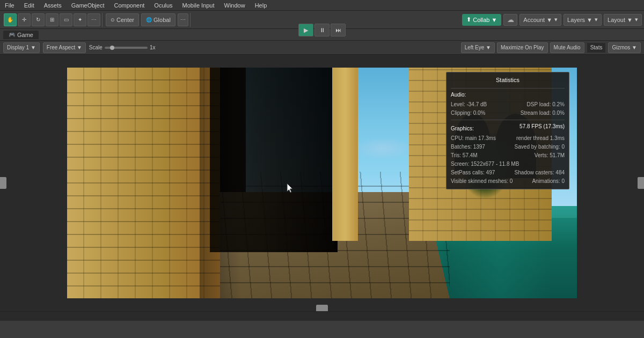 The height and width of the screenshot is (338, 644). Describe the element at coordinates (126, 48) in the screenshot. I see `scale-slider-track` at that location.